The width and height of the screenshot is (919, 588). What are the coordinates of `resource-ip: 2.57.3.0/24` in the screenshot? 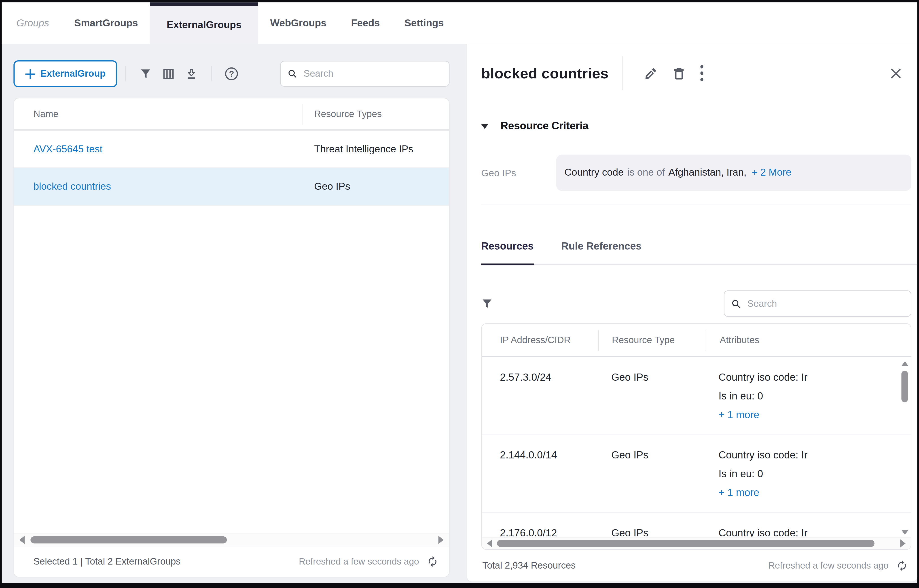 It's located at (540, 399).